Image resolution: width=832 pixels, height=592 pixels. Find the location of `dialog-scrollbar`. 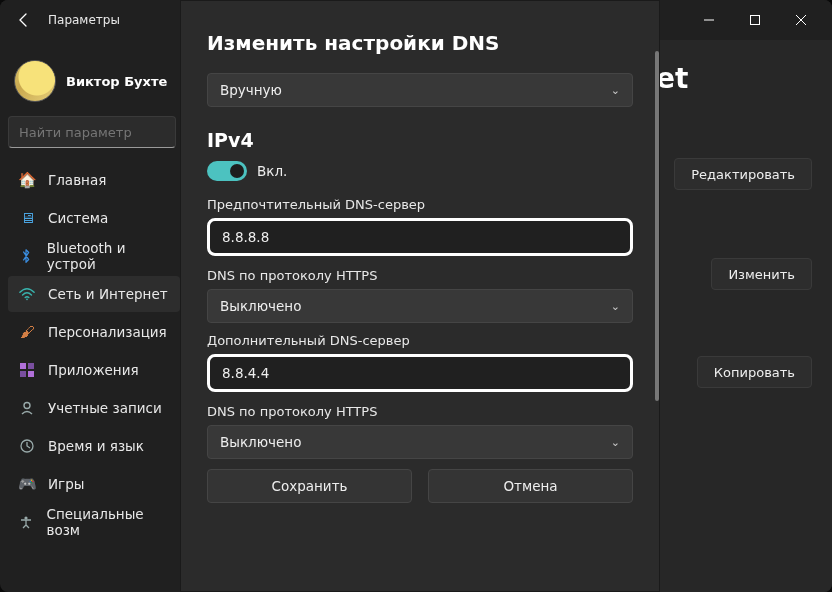

dialog-scrollbar is located at coordinates (657, 226).